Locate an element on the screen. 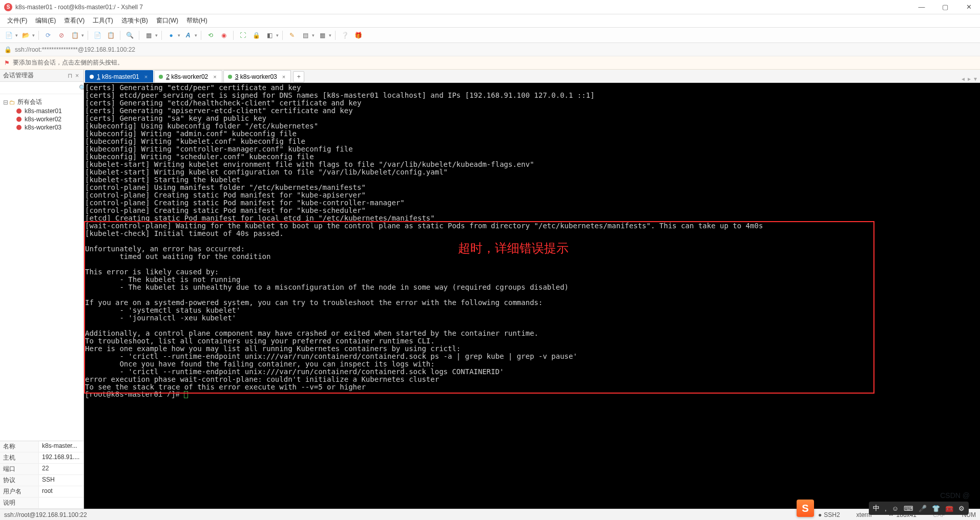 The height and width of the screenshot is (520, 980). copy-icon: 📄 is located at coordinates (97, 35).